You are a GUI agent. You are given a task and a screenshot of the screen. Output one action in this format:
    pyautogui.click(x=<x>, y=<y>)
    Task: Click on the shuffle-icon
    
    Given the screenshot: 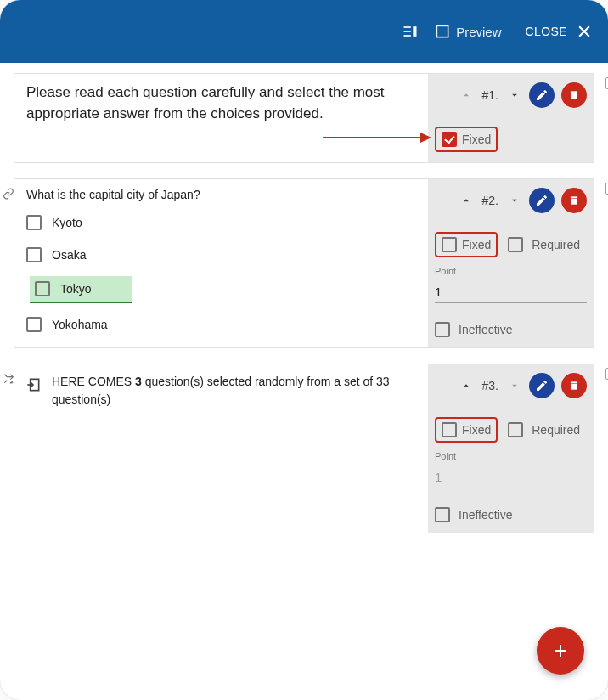 What is the action you would take?
    pyautogui.click(x=8, y=381)
    